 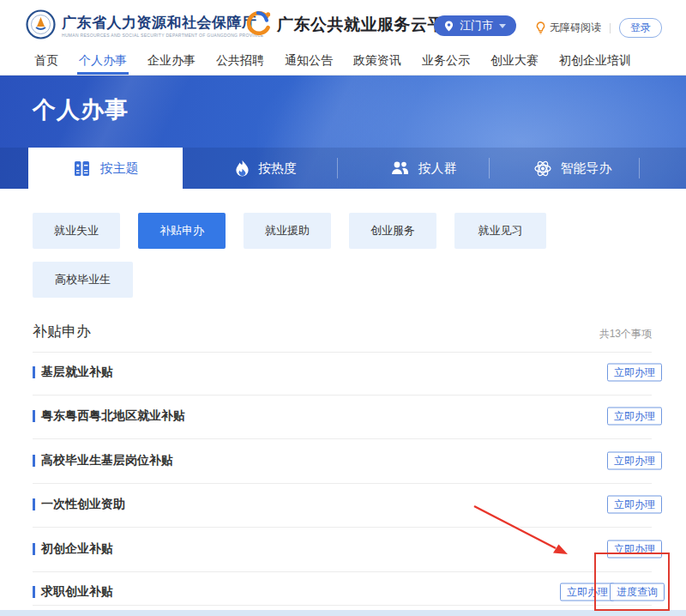 What do you see at coordinates (343, 613) in the screenshot?
I see `footer-strip` at bounding box center [343, 613].